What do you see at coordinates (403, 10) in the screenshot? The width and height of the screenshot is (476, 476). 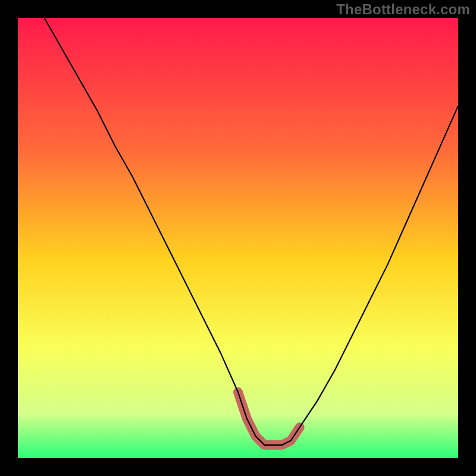 I see `attribution-label: TheBottleneck.com` at bounding box center [403, 10].